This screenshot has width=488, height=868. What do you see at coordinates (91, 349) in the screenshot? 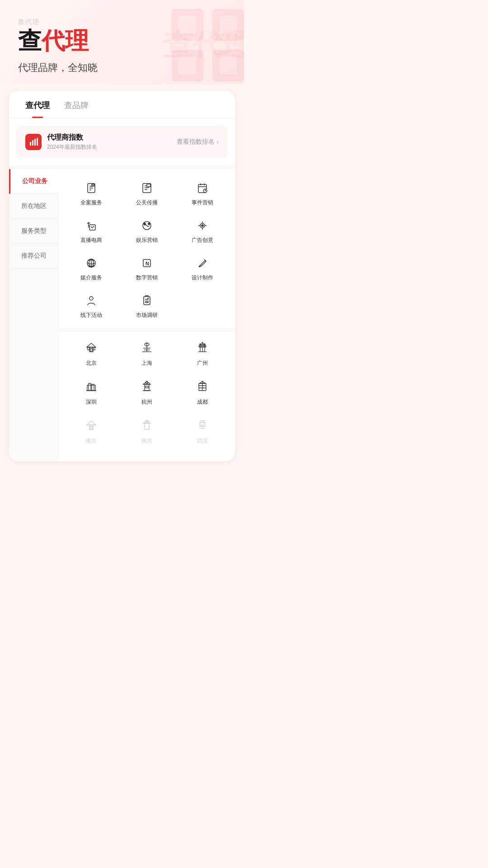
I see `beijing-icon` at bounding box center [91, 349].